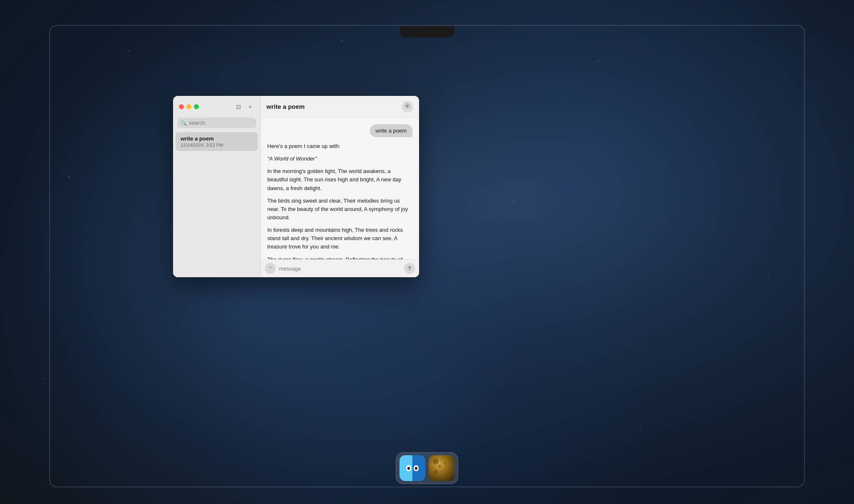 The width and height of the screenshot is (854, 504). Describe the element at coordinates (412, 468) in the screenshot. I see `dock-icon-finder` at that location.